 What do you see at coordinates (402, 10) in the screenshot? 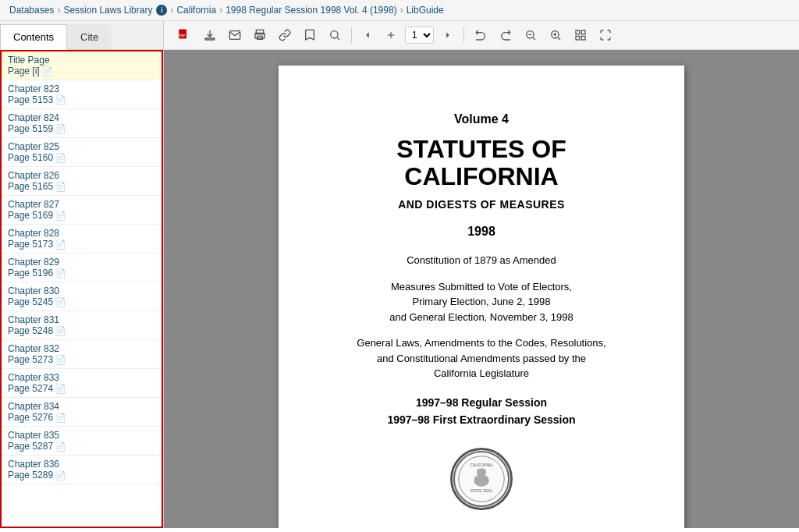
I see `breadcrumb-sep-4: ›` at bounding box center [402, 10].